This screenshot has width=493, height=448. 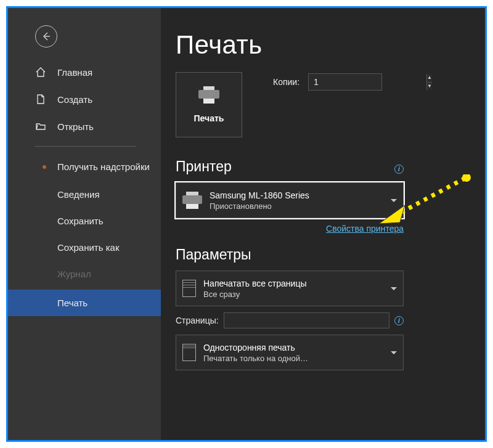 I want to click on nav-label: Журнал, so click(x=74, y=274).